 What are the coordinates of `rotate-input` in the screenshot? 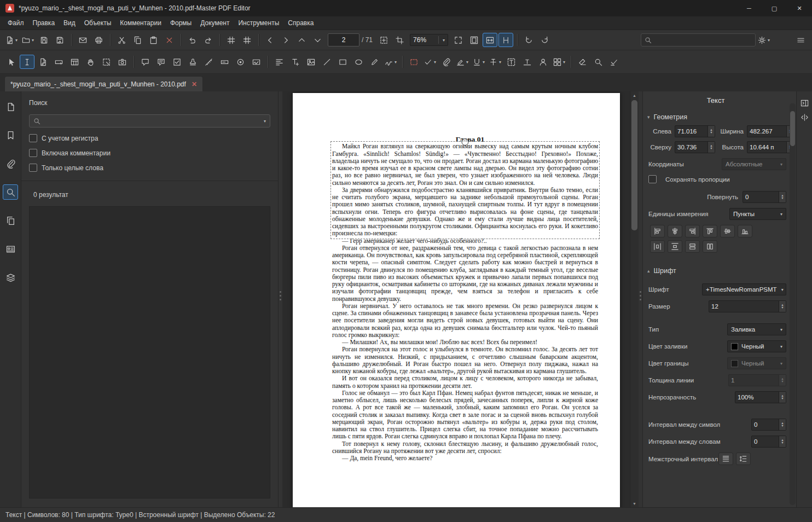 It's located at (761, 197).